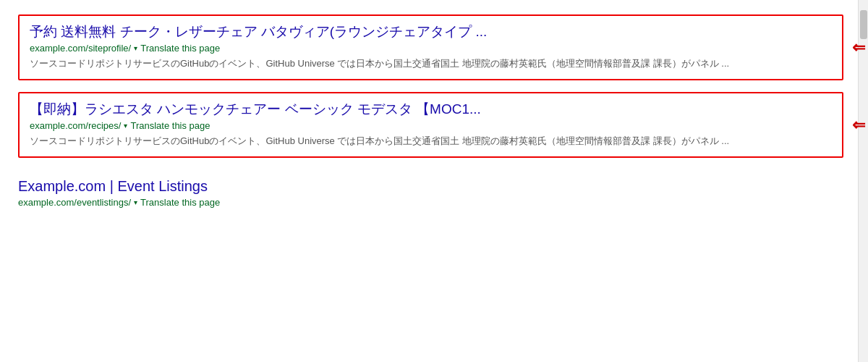 Image resolution: width=868 pixels, height=362 pixels. Describe the element at coordinates (75, 126) in the screenshot. I see `result-url-2: example.com/recipes/` at that location.